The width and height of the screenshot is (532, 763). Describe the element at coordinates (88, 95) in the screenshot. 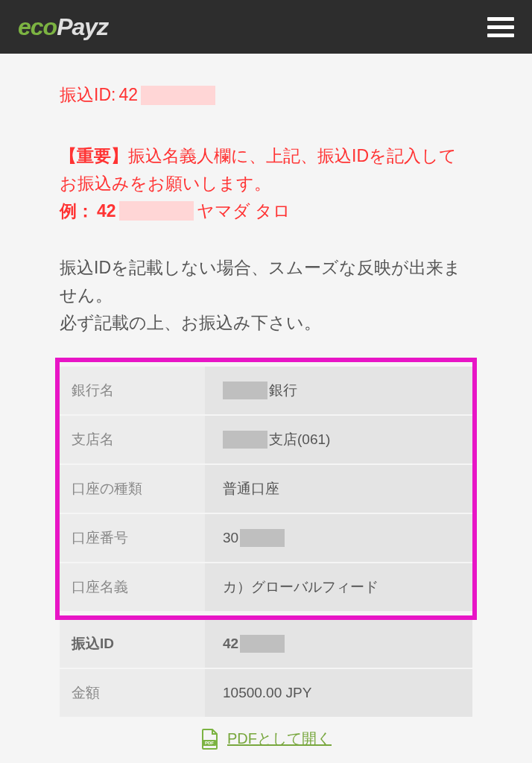

I see `transfer-id-label: 振込ID:` at that location.